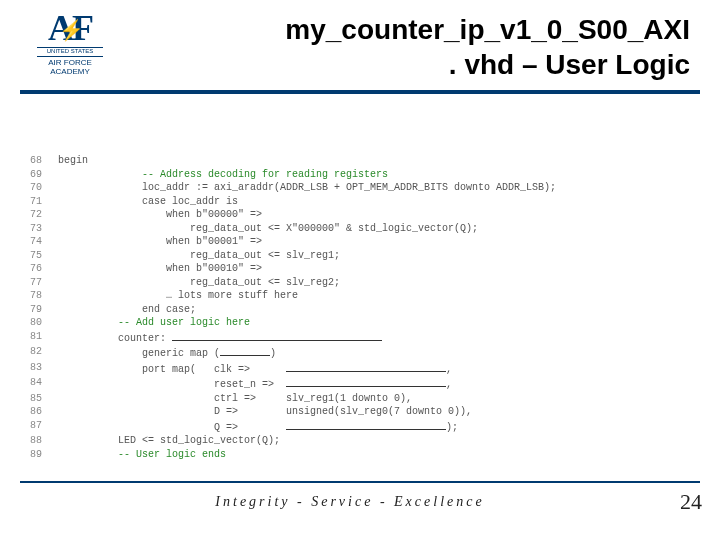 Image resolution: width=720 pixels, height=540 pixels. What do you see at coordinates (44, 202) in the screenshot?
I see `line-number: 71` at bounding box center [44, 202].